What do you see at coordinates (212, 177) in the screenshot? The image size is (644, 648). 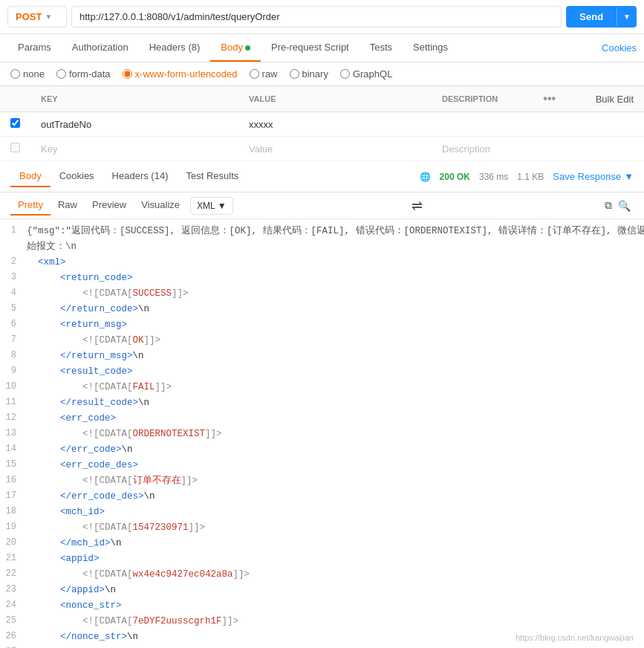 I see `response-tab-test-results: Test Results` at bounding box center [212, 177].